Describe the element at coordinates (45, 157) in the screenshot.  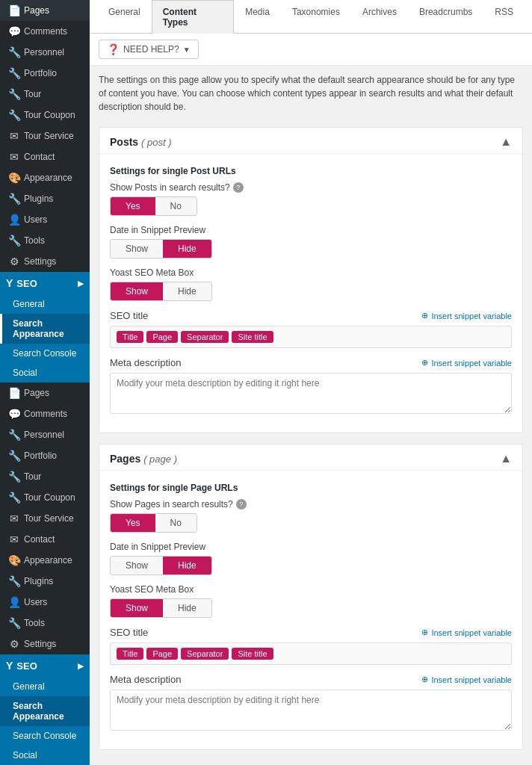
I see `sidebar-item-contact: ✉ Contact` at that location.